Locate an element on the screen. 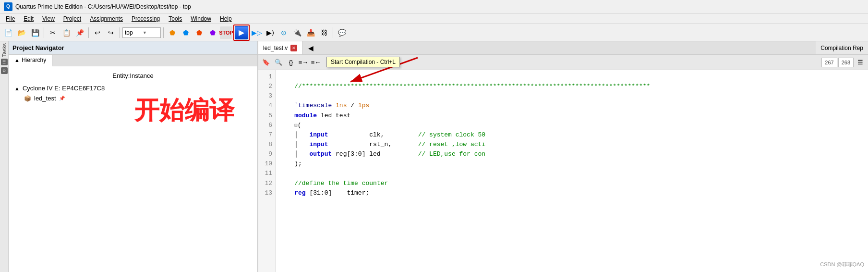 This screenshot has width=868, height=272. outdent-btn: ≡← is located at coordinates (316, 62).